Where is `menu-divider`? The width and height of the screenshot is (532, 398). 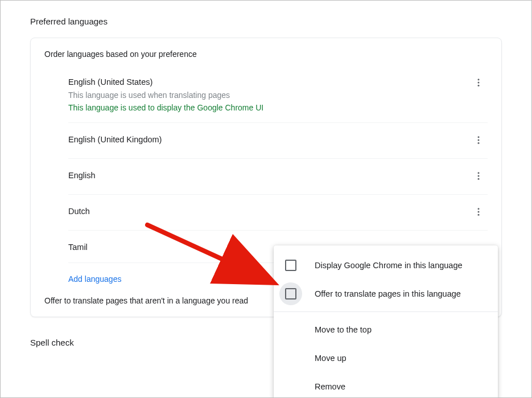 menu-divider is located at coordinates (386, 312).